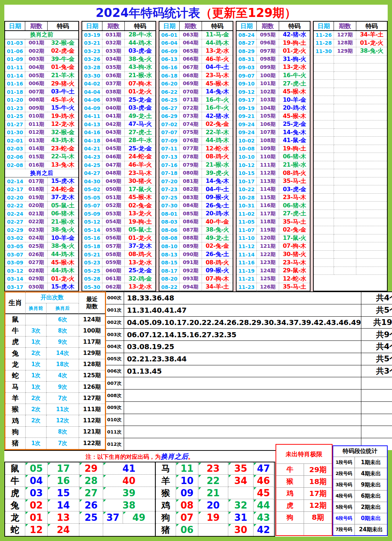  I want to click on date-cell: 03-26, so click(92, 60).